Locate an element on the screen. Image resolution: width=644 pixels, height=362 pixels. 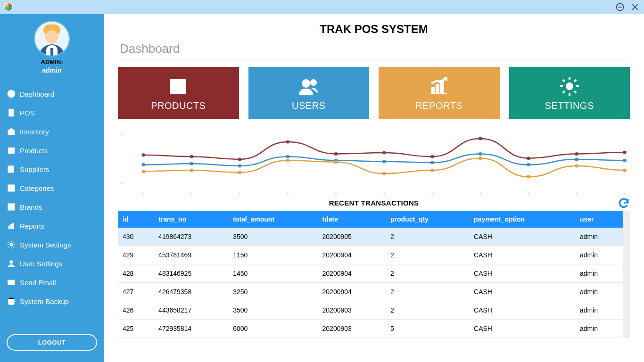
table-row: 4264436582173500202009032CASHadmin is located at coordinates (371, 310).